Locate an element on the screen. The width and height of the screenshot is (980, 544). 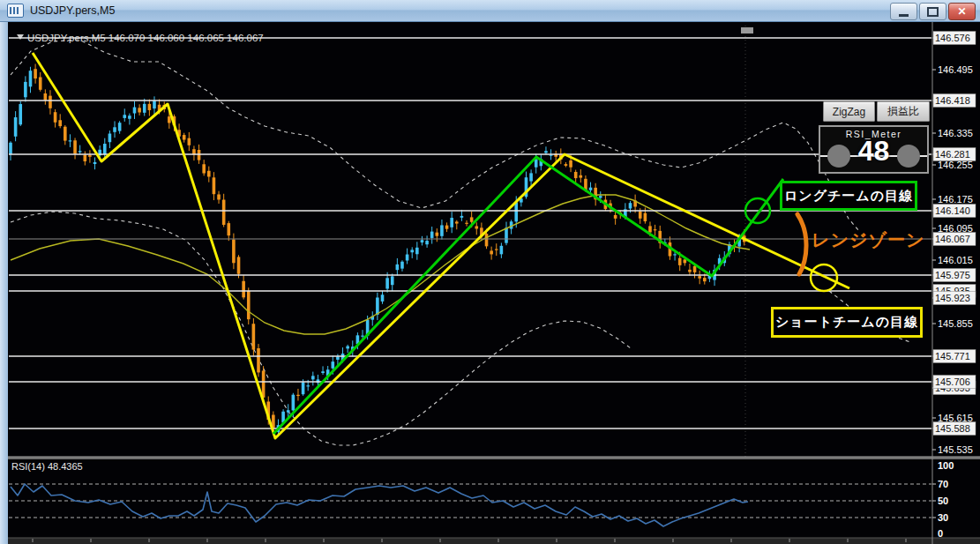
svg-text: 146.095 is located at coordinates (955, 228).